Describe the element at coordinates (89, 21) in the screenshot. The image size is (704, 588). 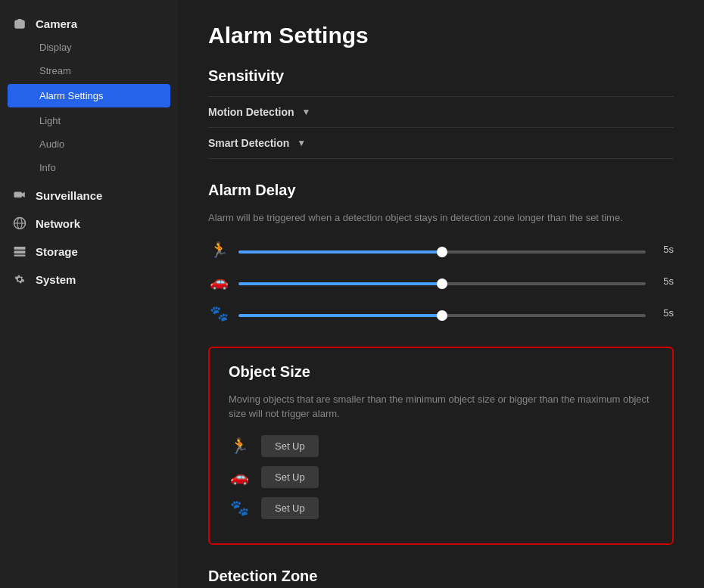
I see `sidebar-section-camera: Camera` at that location.